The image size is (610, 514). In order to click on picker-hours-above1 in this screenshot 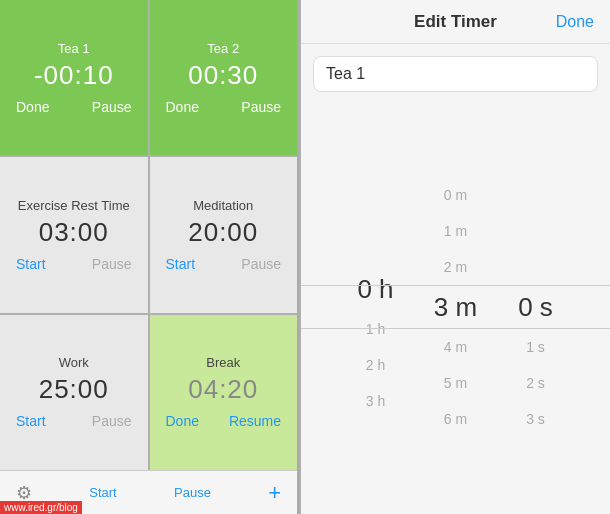, I will do `click(376, 249)`.